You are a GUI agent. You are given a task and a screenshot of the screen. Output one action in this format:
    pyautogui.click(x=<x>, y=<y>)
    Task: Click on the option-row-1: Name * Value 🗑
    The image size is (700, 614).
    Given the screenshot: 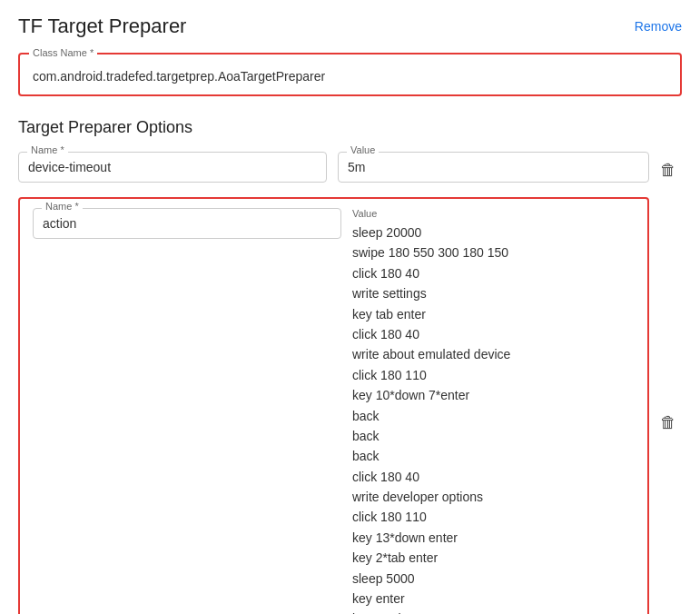 What is the action you would take?
    pyautogui.click(x=350, y=167)
    